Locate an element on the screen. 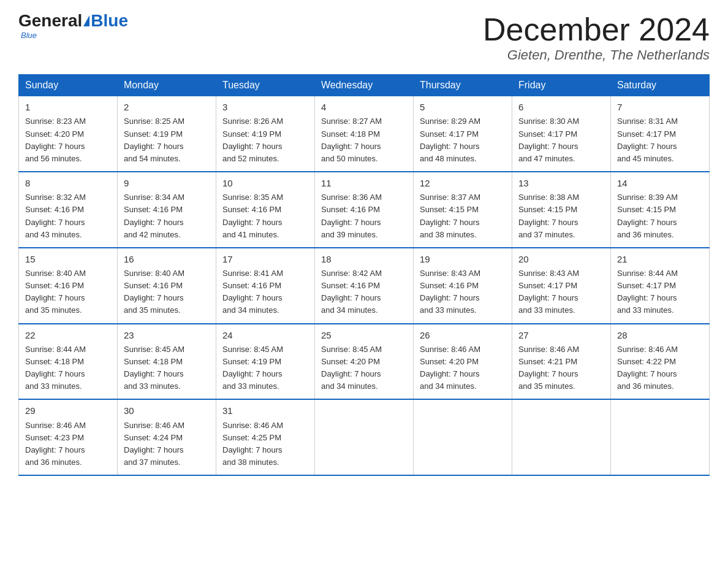 The height and width of the screenshot is (563, 728). calendar-week-row: 29Sunrise: 8:46 AMSunset: 4:23 PMDayligh… is located at coordinates (364, 437).